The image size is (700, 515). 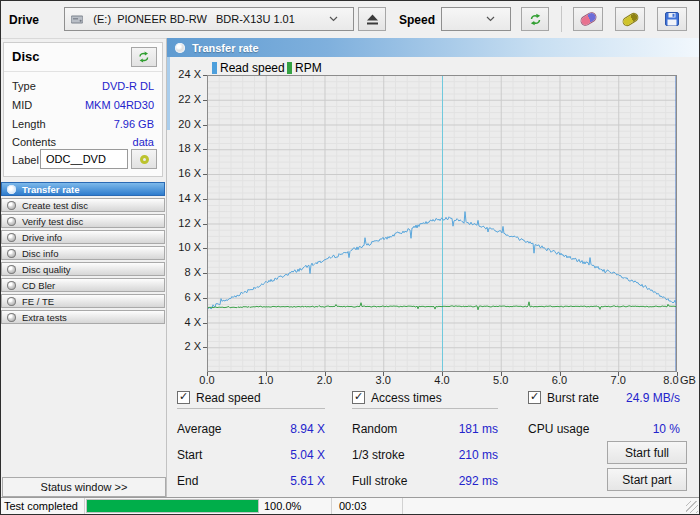 I want to click on y-axis-label: 22 X, so click(x=182, y=99).